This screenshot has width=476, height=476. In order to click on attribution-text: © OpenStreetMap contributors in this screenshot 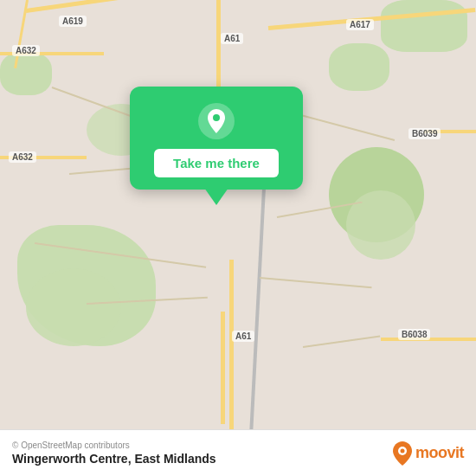, I will do `click(114, 445)`.